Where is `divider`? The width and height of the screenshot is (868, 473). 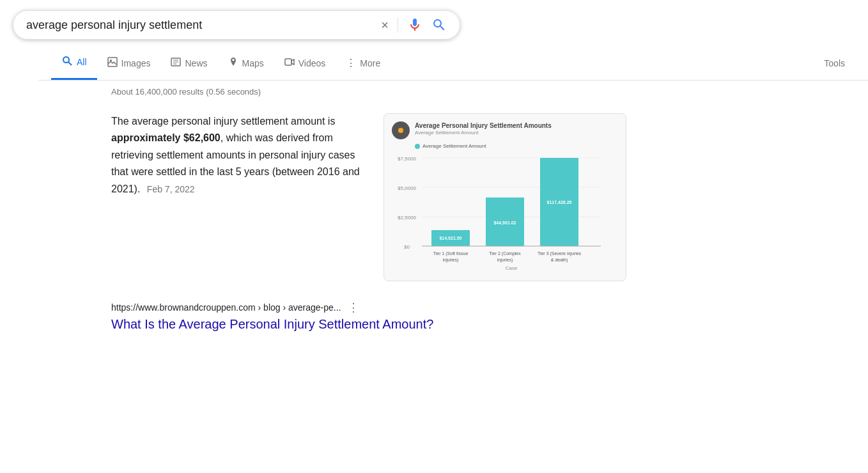
divider is located at coordinates (398, 25).